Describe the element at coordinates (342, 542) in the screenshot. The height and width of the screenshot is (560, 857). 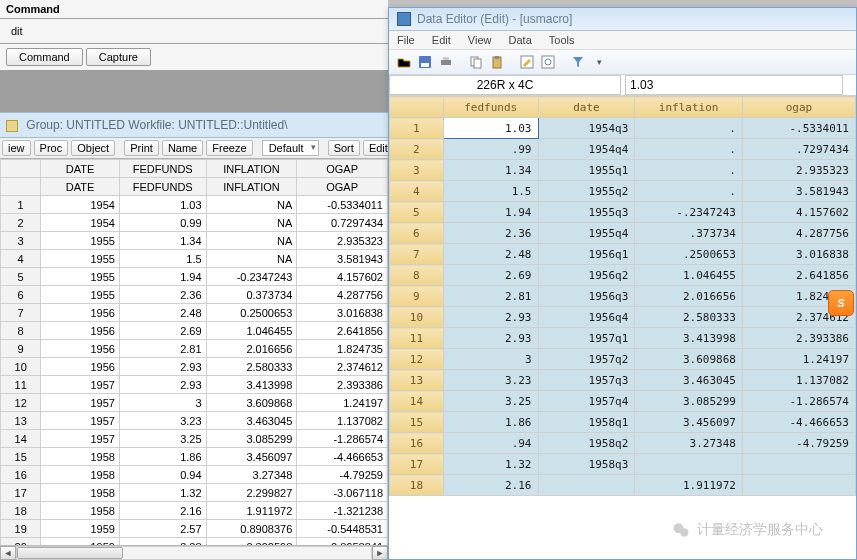
I see `cell-ogap: 0.8658841` at that location.